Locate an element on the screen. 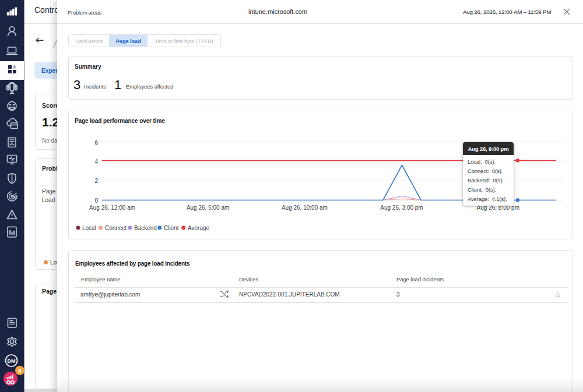 The height and width of the screenshot is (392, 583). svg-text: Aug 26, 5:00 am is located at coordinates (208, 207).